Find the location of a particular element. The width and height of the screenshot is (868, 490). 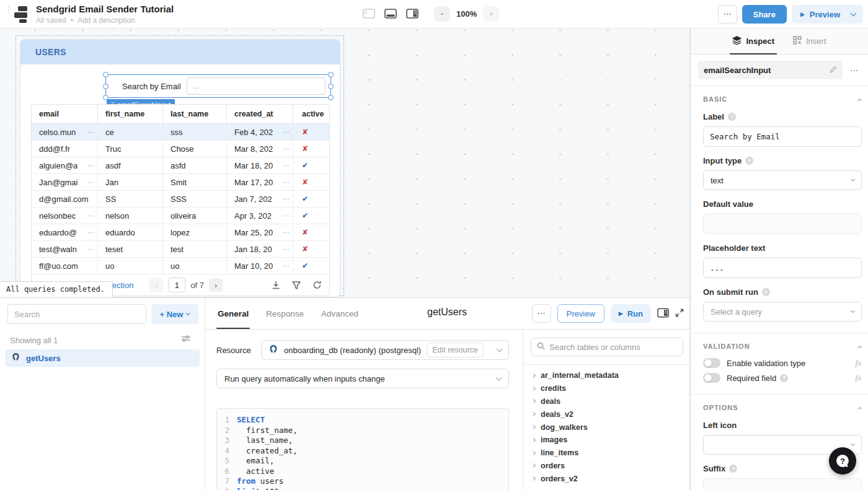

table-row: ddd@f.frTrucChoseMar 8, 202⋯✘ is located at coordinates (180, 149).